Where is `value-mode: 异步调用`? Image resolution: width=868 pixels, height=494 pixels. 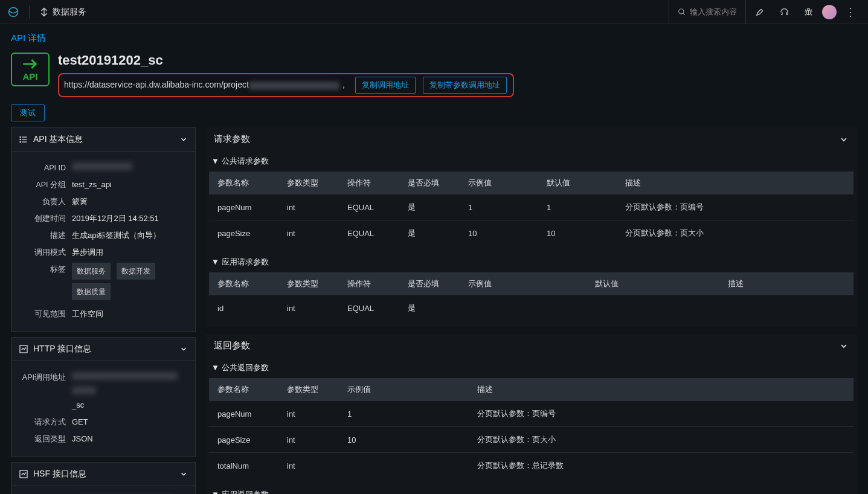 value-mode: 异步调用 is located at coordinates (130, 252).